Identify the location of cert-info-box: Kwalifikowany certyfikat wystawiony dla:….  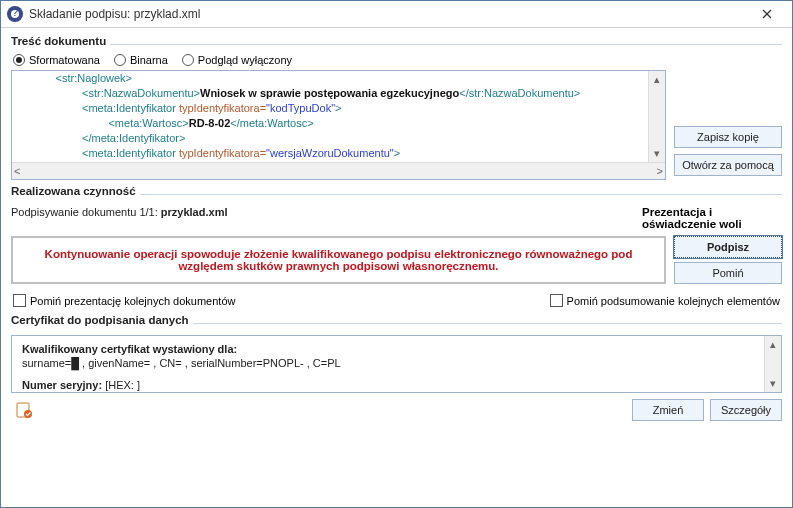
(396, 364).